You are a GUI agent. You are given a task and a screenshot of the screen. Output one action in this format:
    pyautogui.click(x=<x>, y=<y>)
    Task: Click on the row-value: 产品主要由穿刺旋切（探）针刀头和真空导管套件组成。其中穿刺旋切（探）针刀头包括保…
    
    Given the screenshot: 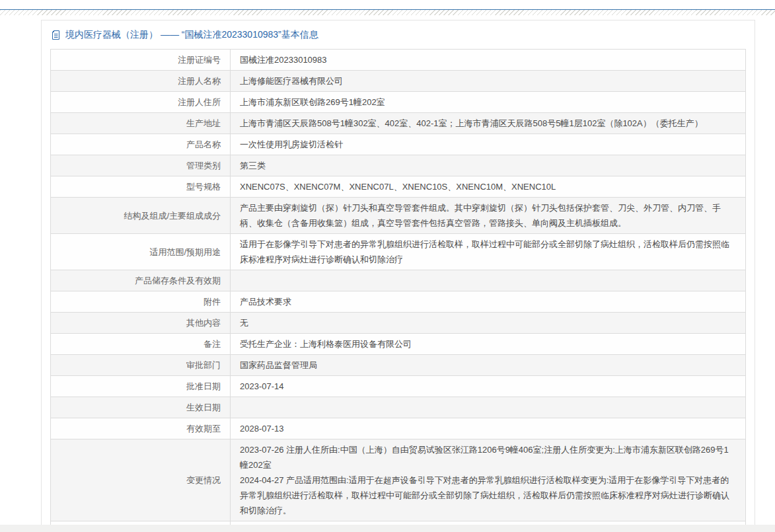 What is the action you would take?
    pyautogui.click(x=488, y=215)
    